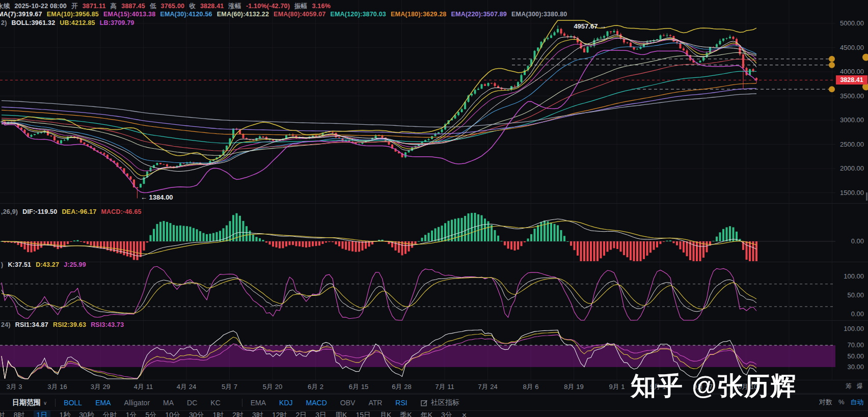  I want to click on kdj-axis-label: 0.00, so click(844, 314).